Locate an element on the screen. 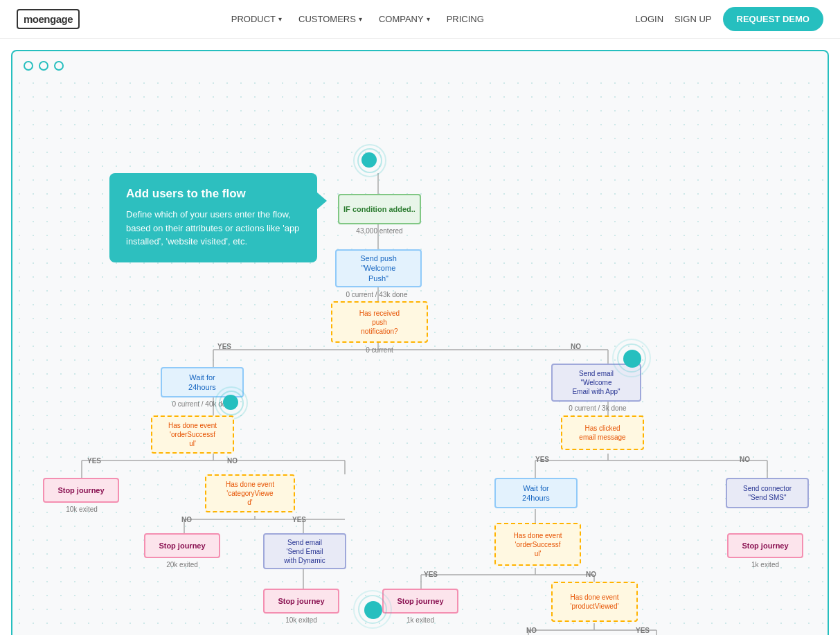  stat-stop-7: 1k exited is located at coordinates (765, 565).